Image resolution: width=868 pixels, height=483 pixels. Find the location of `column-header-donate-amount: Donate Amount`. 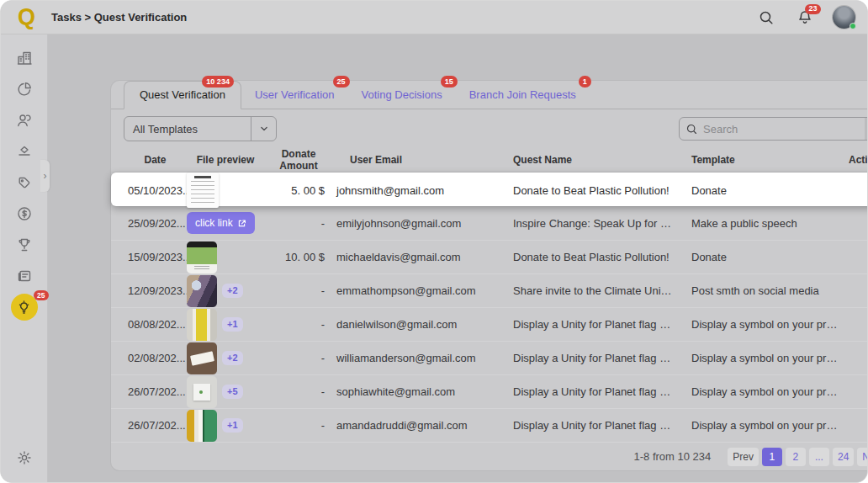

column-header-donate-amount: Donate Amount is located at coordinates (299, 160).